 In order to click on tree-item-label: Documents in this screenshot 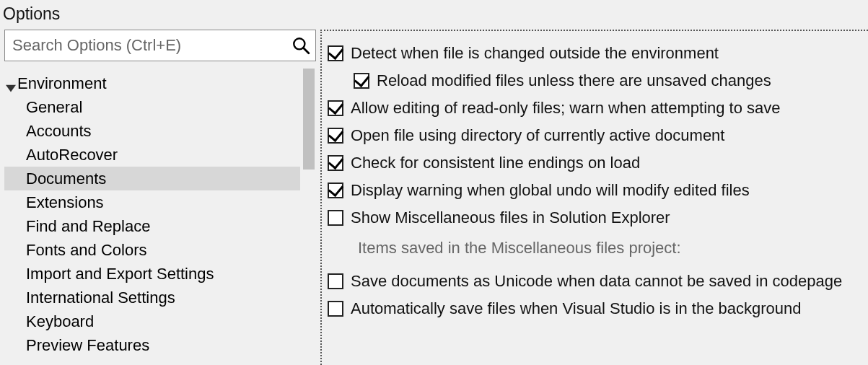, I will do `click(66, 179)`.